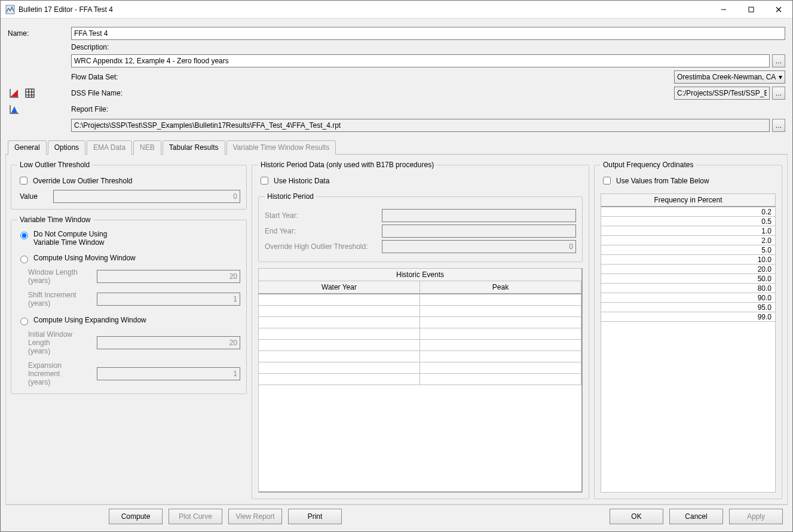 This screenshot has width=793, height=532. Describe the element at coordinates (24, 235) in the screenshot. I see `vtw-radio-none` at that location.